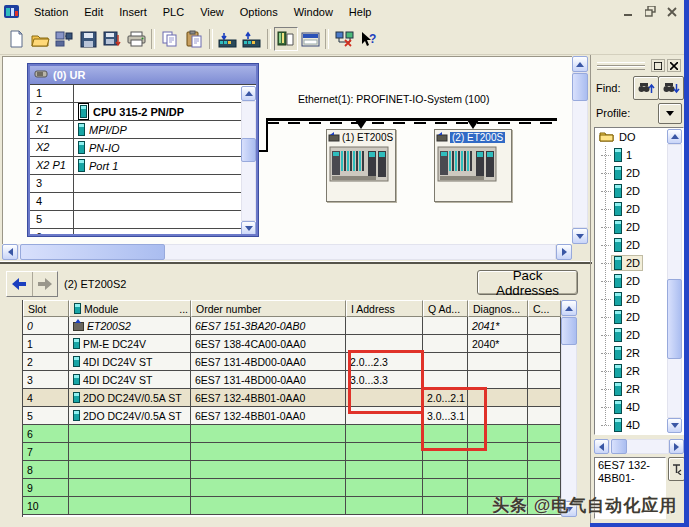 The width and height of the screenshot is (689, 527). Describe the element at coordinates (143, 202) in the screenshot. I see `rack-slot-row: 4` at that location.